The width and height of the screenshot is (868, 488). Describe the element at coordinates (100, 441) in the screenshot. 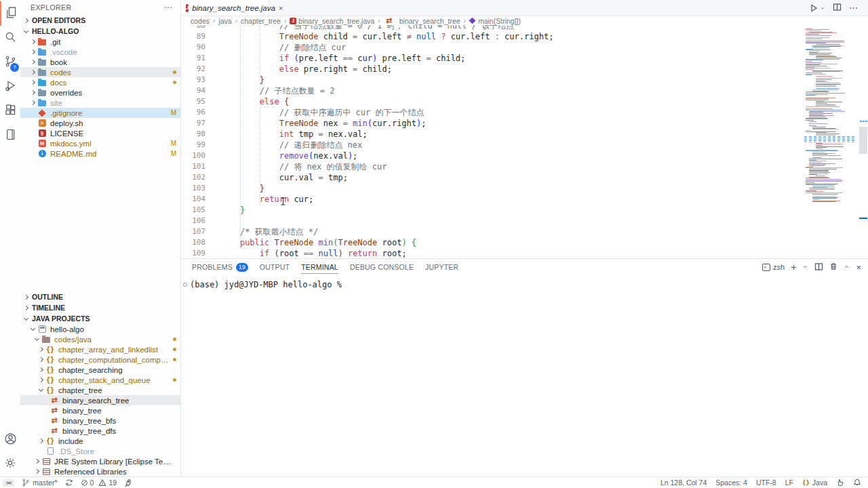

I see `tree-item-include: {}include` at that location.